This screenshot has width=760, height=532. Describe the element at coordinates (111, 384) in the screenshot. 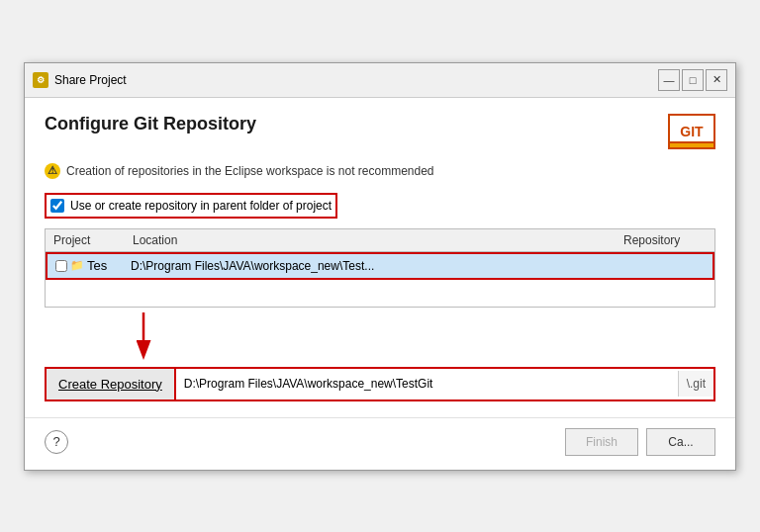

I see `create-repository-button: Create Repository` at that location.